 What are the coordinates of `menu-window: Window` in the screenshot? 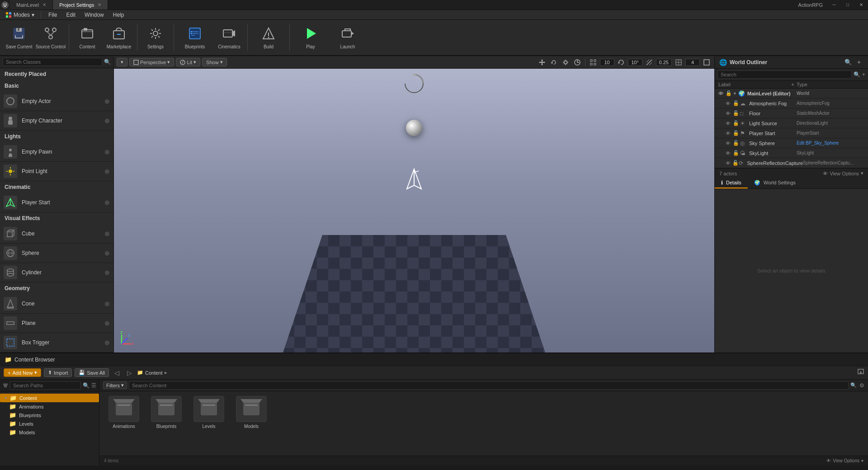 It's located at (94, 14).